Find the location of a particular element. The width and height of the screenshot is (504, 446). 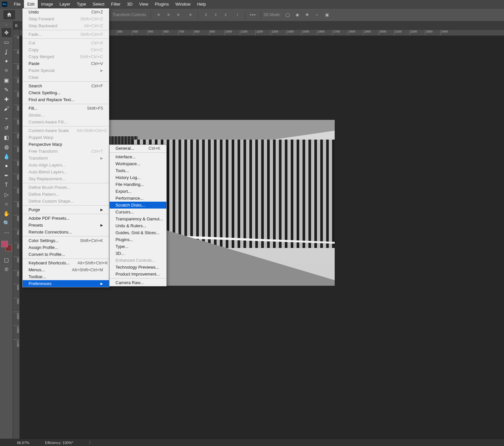

edit-menu-item-paste: PasteCtrl+V is located at coordinates (66, 64).